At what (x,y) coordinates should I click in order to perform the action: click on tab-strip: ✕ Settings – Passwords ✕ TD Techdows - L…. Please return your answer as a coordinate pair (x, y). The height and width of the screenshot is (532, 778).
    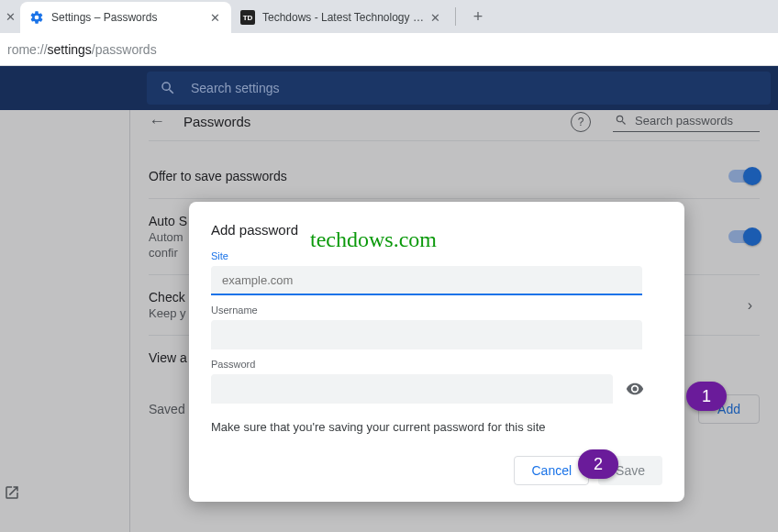
    Looking at the image, I should click on (389, 17).